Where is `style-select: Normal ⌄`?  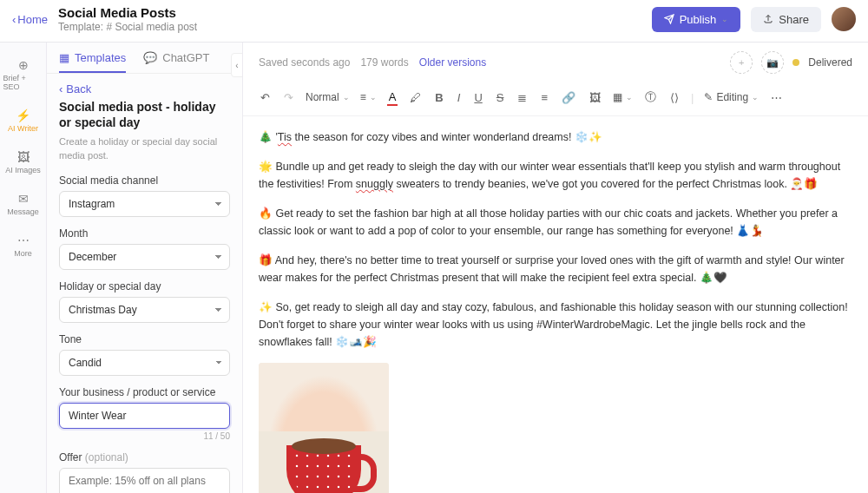 style-select: Normal ⌄ is located at coordinates (328, 97).